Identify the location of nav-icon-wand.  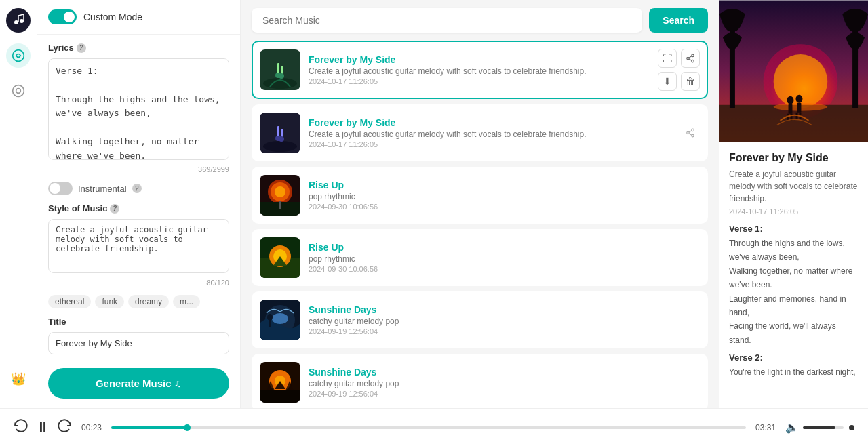
(18, 56).